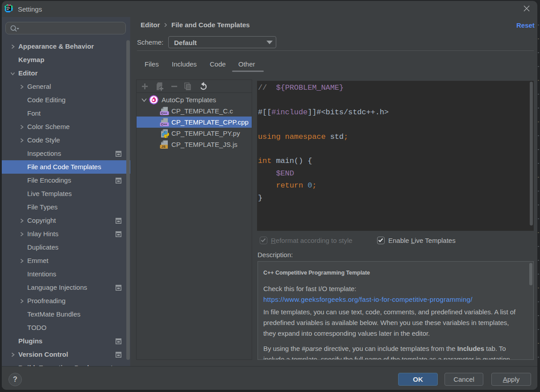  What do you see at coordinates (8, 8) in the screenshot?
I see `svg-text: CL` at bounding box center [8, 8].